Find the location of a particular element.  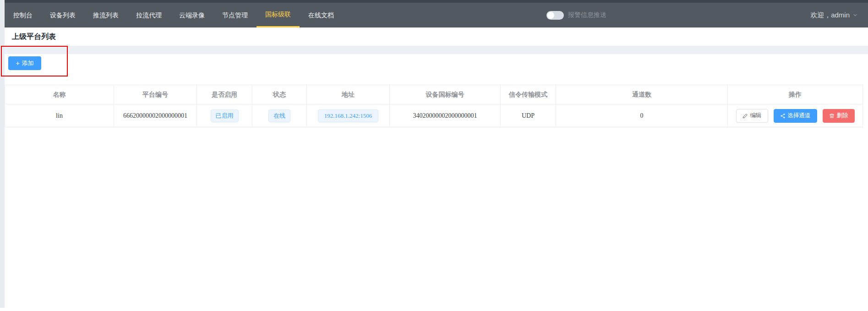

alarm-push-label: 报警信息推送 is located at coordinates (587, 15).